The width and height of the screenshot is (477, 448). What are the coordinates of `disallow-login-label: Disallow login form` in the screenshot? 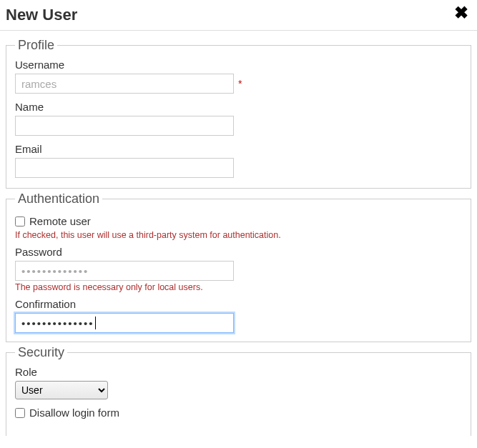 It's located at (74, 413).